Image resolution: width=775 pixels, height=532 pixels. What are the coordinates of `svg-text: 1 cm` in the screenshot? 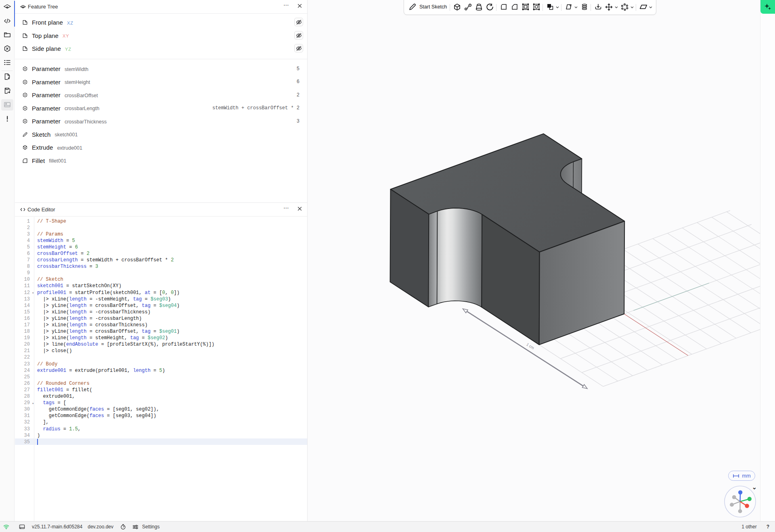 It's located at (530, 346).